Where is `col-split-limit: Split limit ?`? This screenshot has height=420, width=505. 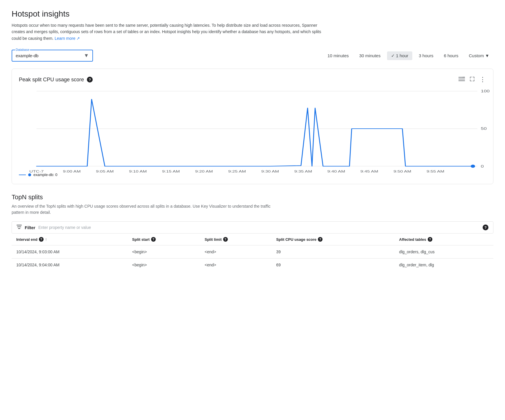
col-split-limit: Split limit ? is located at coordinates (236, 239).